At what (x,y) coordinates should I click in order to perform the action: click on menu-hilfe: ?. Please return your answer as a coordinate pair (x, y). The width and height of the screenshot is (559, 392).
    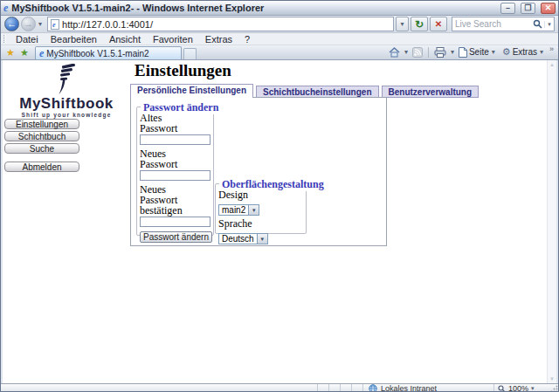
    Looking at the image, I should click on (247, 39).